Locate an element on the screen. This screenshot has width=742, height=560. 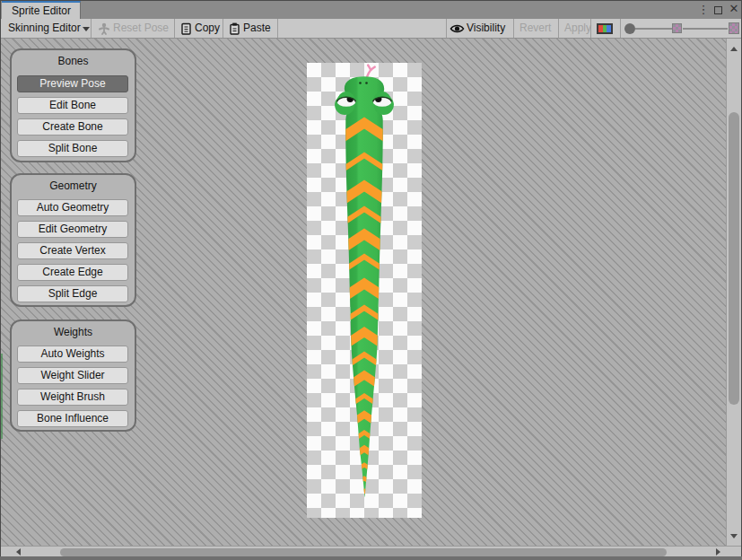
copy-icon is located at coordinates (187, 29).